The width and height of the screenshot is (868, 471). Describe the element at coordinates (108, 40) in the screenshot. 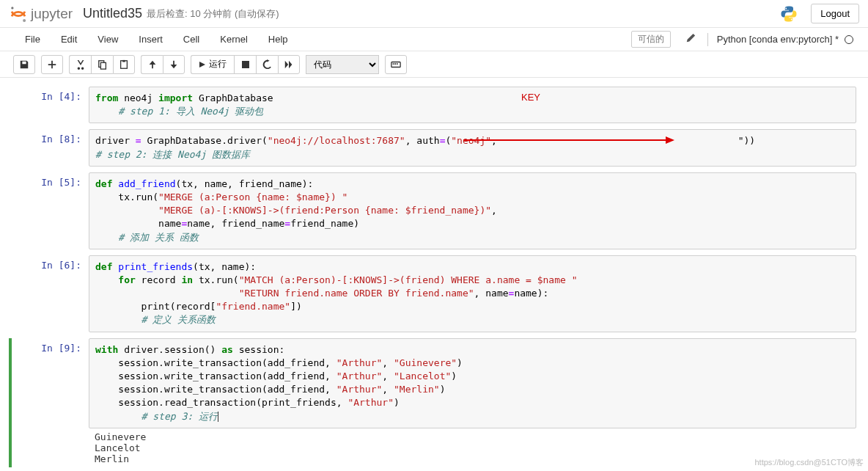

I see `menu-view: View` at that location.